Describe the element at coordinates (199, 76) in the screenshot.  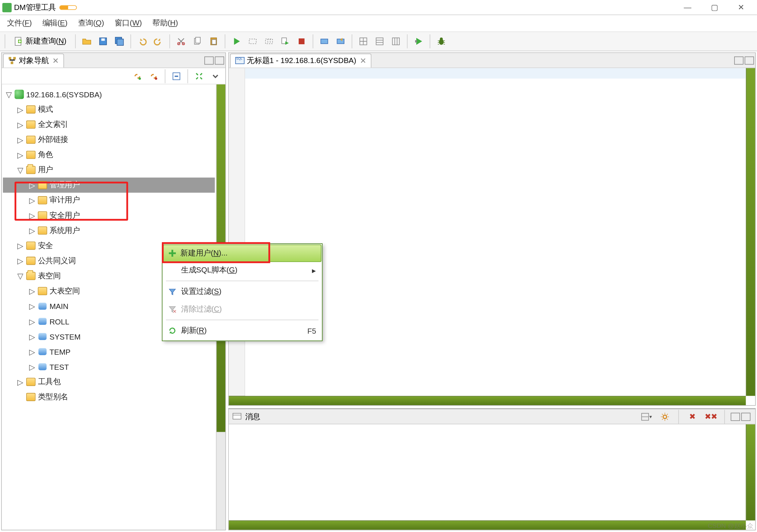
I see `expand-all-button` at that location.